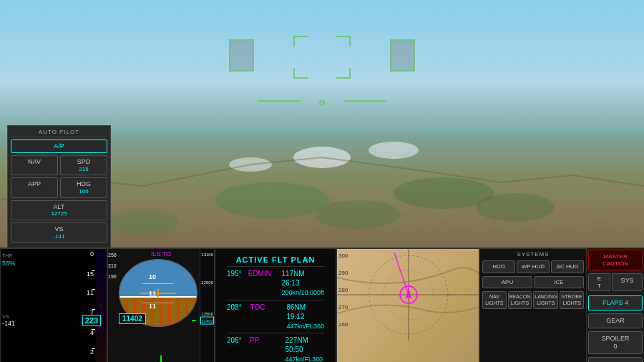  I want to click on ap-button: A/P, so click(59, 146).